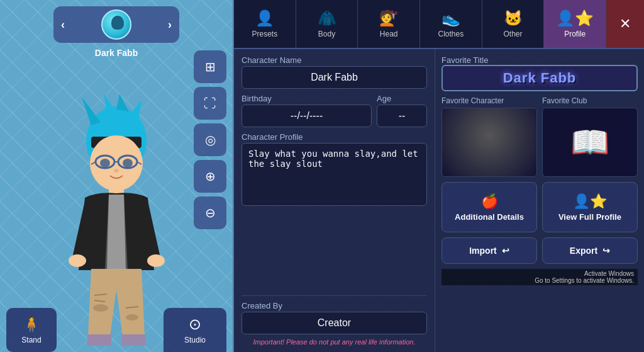  I want to click on additional-details-label: Additional Details, so click(489, 217).